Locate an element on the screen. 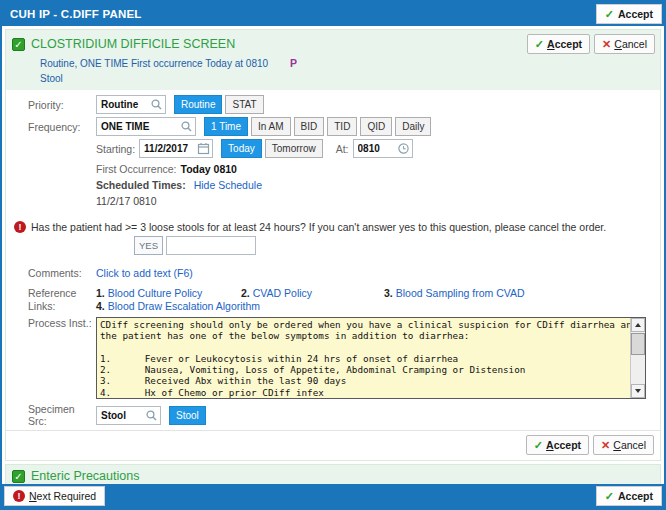 Image resolution: width=666 pixels, height=510 pixels. enteric-precautions-card: ✓ Enteric Precautions ALL persons, inclu… is located at coordinates (333, 474).